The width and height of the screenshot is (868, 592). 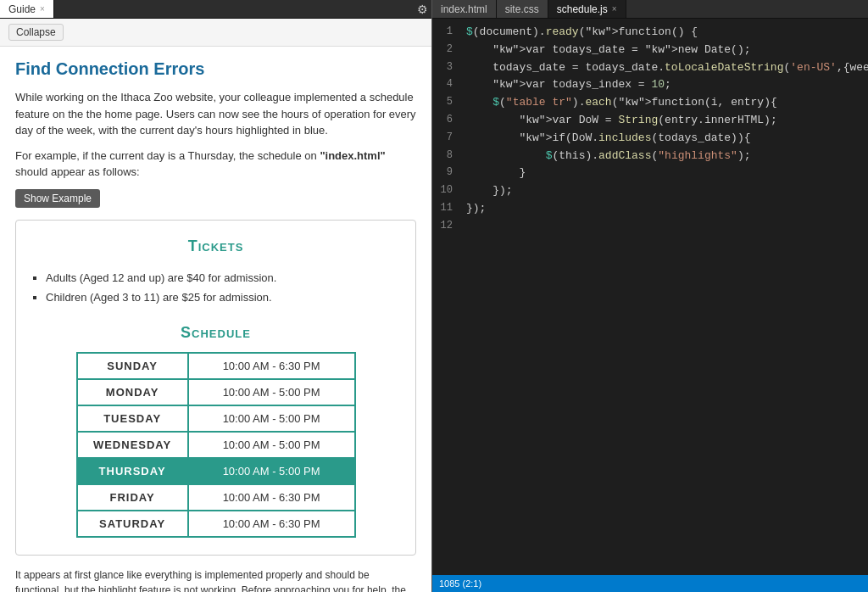 What do you see at coordinates (522, 8) in the screenshot?
I see `editor-tab-site-css: site.css` at bounding box center [522, 8].